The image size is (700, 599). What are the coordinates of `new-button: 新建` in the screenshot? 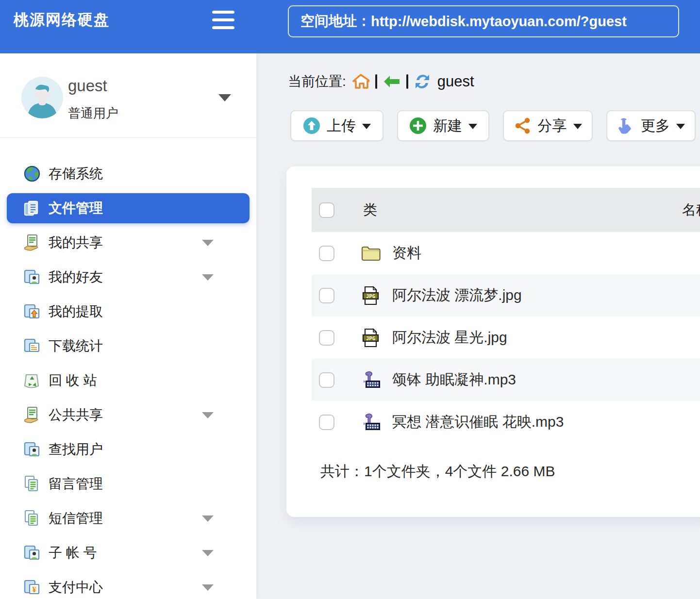 It's located at (443, 126).